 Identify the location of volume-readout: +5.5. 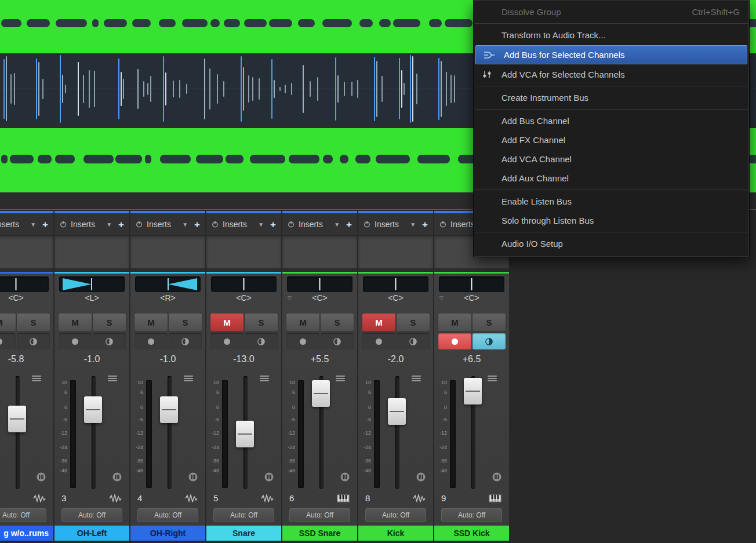
(320, 359).